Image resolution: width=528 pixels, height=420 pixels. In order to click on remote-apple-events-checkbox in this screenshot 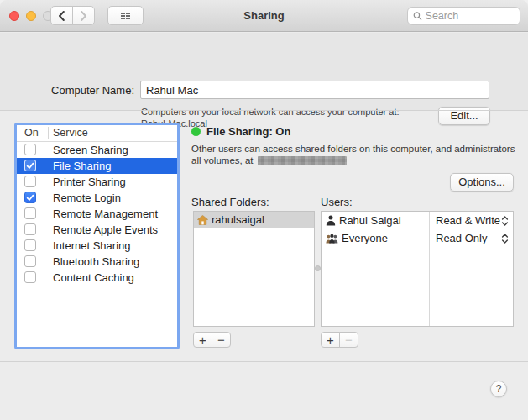, I will do `click(30, 229)`.